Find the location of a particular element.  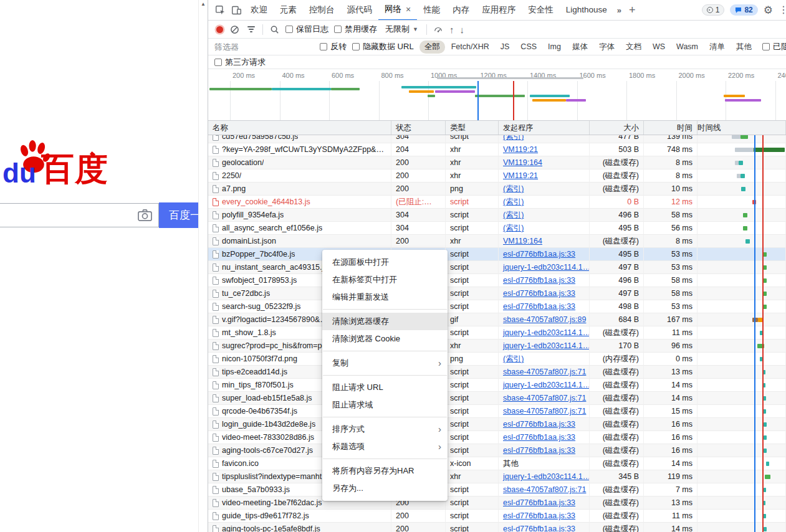

export-har-icon: ↓ is located at coordinates (462, 30).